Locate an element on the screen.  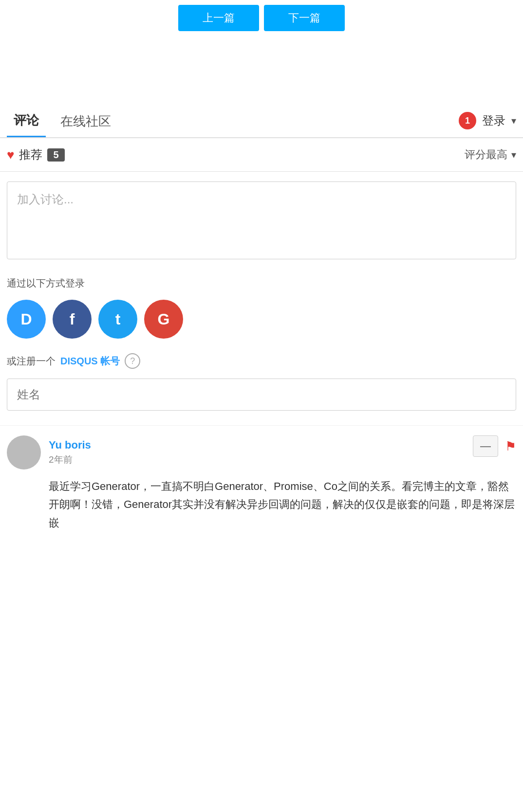
filter-bar: ♥ 推荐 5 评分最高 ▾ is located at coordinates (262, 155).